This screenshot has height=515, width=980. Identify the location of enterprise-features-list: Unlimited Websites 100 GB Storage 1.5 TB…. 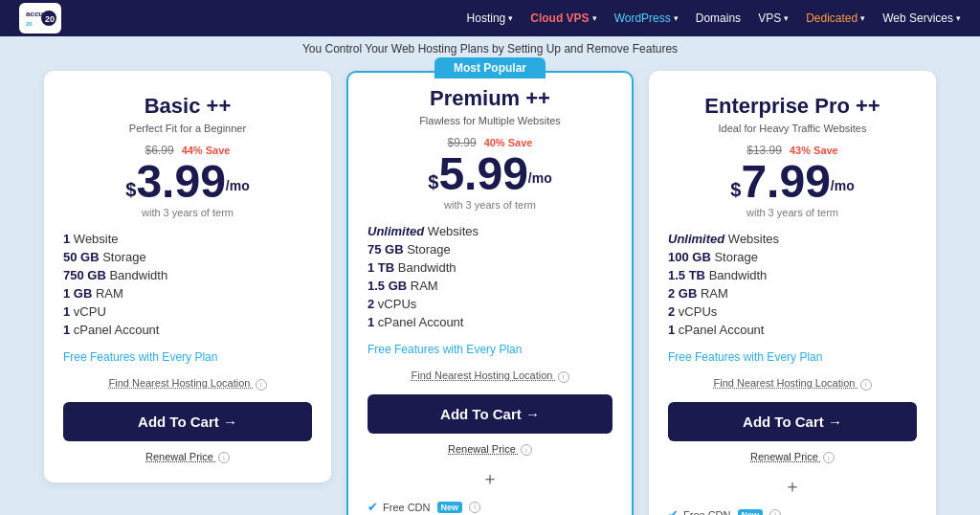
(792, 284).